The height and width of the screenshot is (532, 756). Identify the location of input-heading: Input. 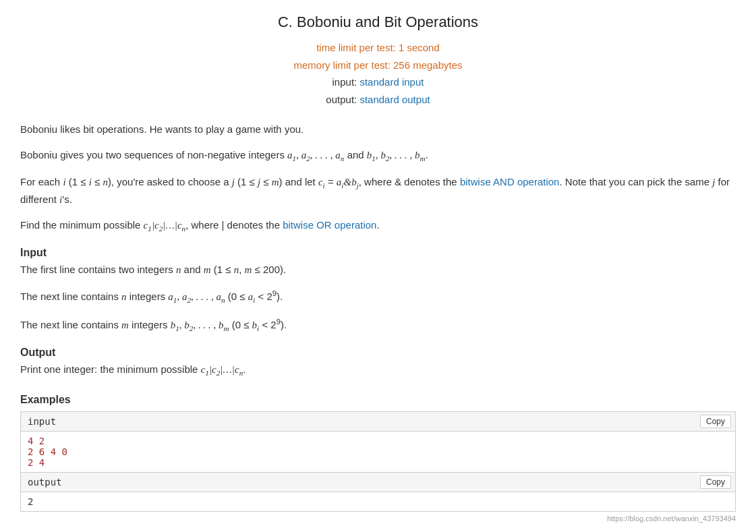
(378, 253).